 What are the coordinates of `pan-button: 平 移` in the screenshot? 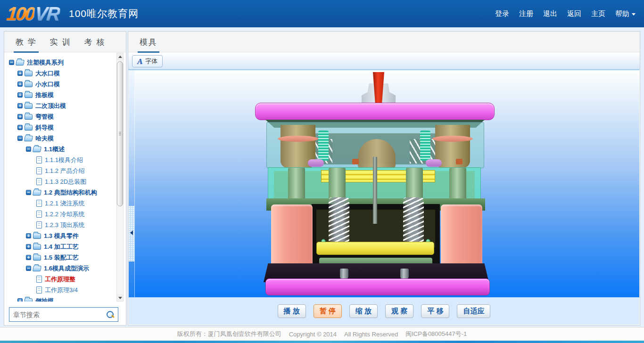 It's located at (435, 311).